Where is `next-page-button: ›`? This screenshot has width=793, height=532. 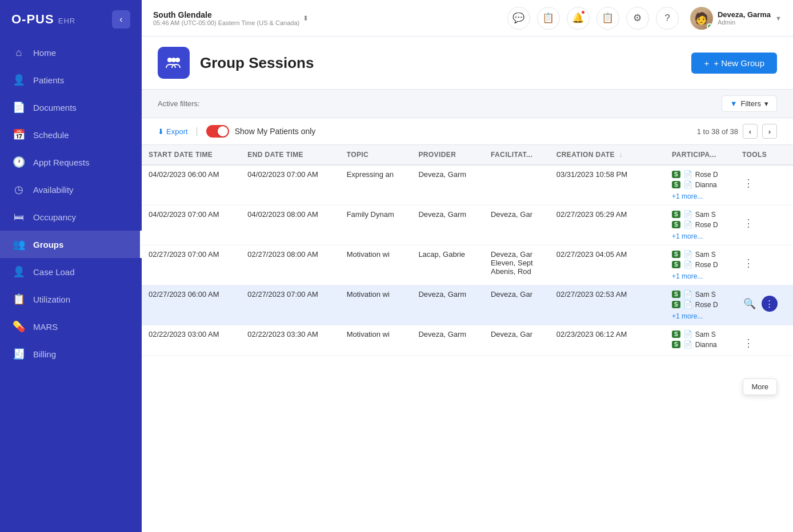
next-page-button: › is located at coordinates (770, 131).